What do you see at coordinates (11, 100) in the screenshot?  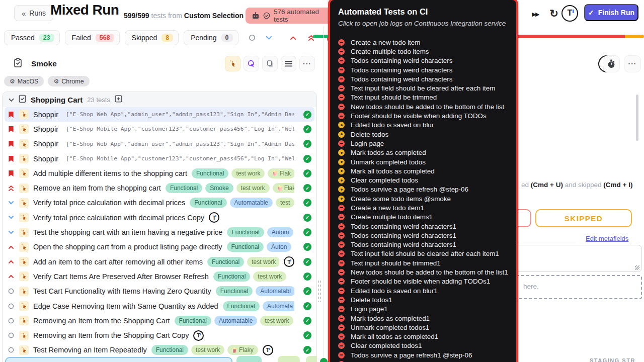 I see `chevron-down-icon` at bounding box center [11, 100].